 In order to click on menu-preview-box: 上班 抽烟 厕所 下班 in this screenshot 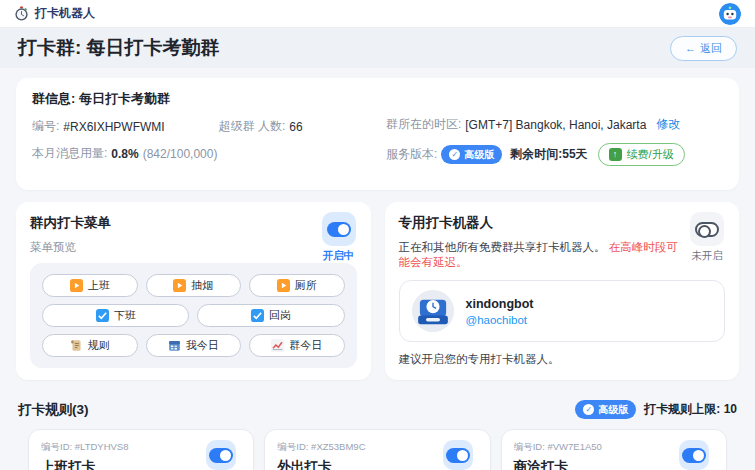, I will do `click(194, 316)`.